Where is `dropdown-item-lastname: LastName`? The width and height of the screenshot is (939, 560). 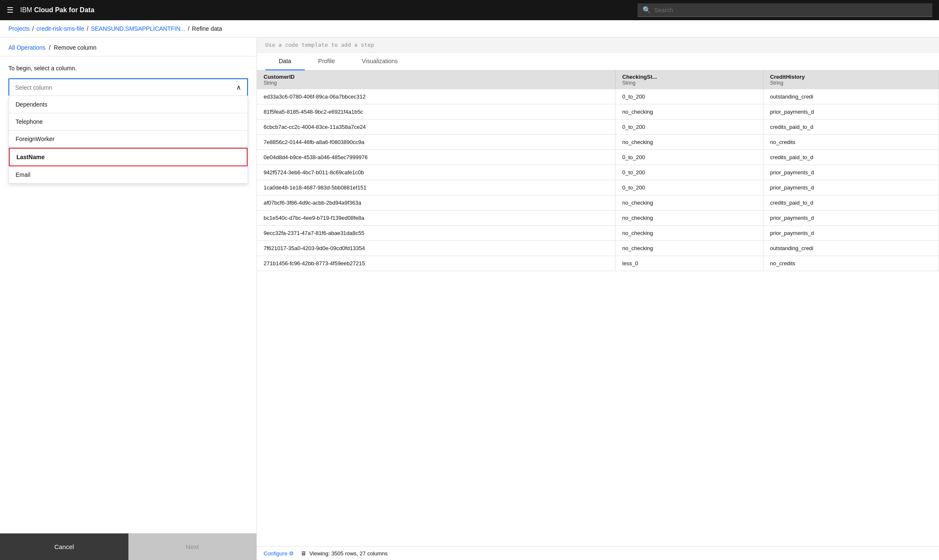 dropdown-item-lastname: LastName is located at coordinates (128, 157).